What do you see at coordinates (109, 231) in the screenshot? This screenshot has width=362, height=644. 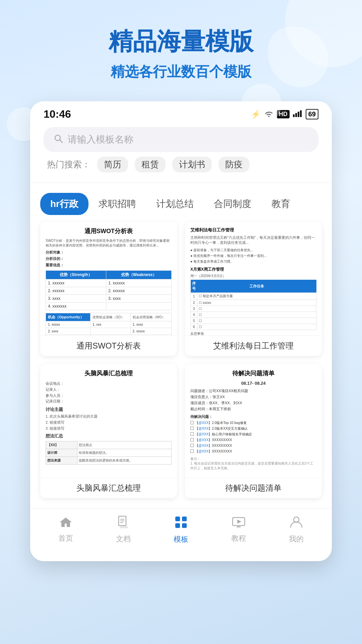 I see `swot-doc-title: 通用SWOT分析表` at bounding box center [109, 231].